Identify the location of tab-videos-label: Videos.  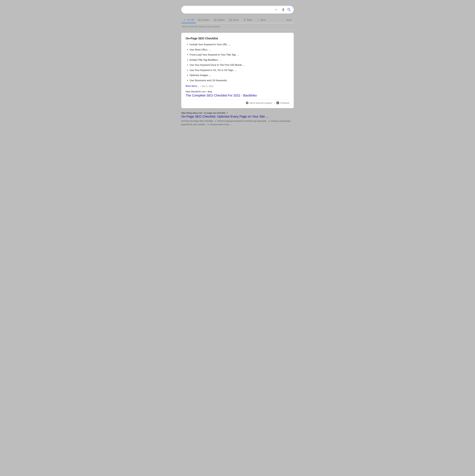
(221, 20).